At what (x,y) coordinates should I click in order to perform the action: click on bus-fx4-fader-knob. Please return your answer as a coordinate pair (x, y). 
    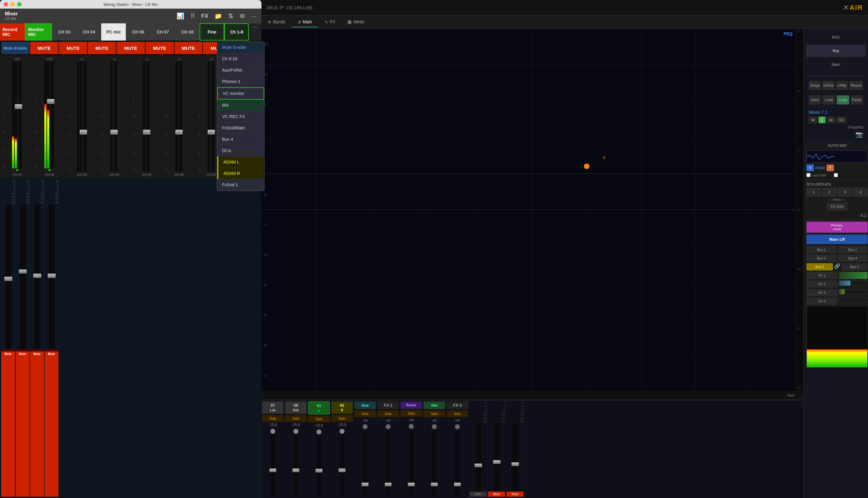
    Looking at the image, I should click on (457, 484).